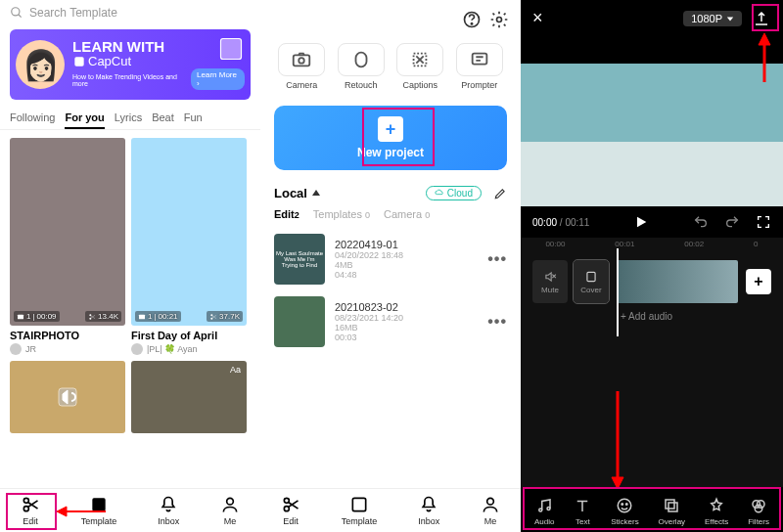 Image resolution: width=783 pixels, height=532 pixels. What do you see at coordinates (732, 222) in the screenshot?
I see `redo-button` at bounding box center [732, 222].